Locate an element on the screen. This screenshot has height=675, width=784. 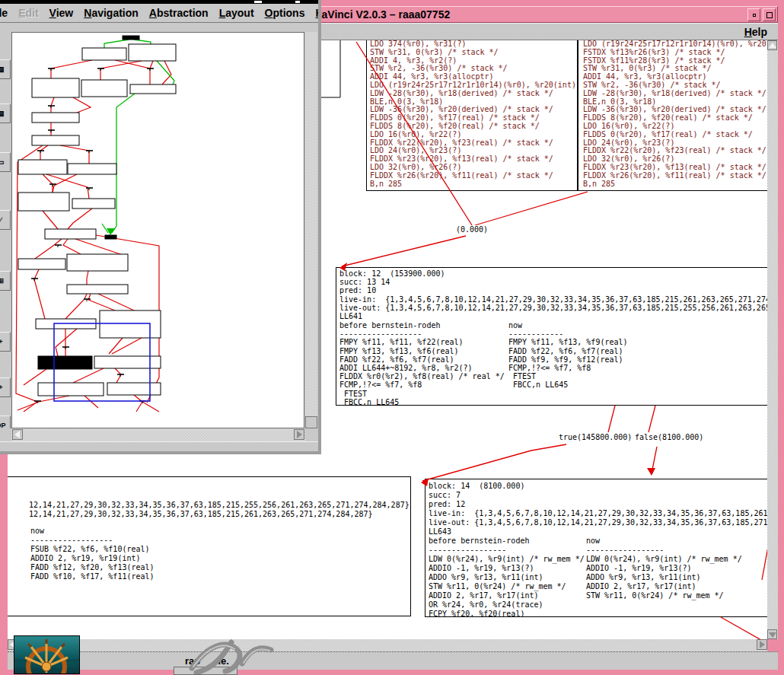
tile-windows-icon: ⊞ is located at coordinates (5, 281).